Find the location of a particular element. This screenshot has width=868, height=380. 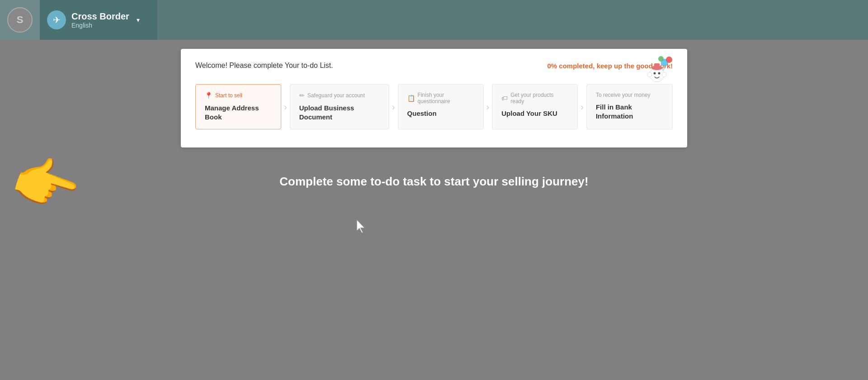

arrow-3-icon: › is located at coordinates (488, 107).